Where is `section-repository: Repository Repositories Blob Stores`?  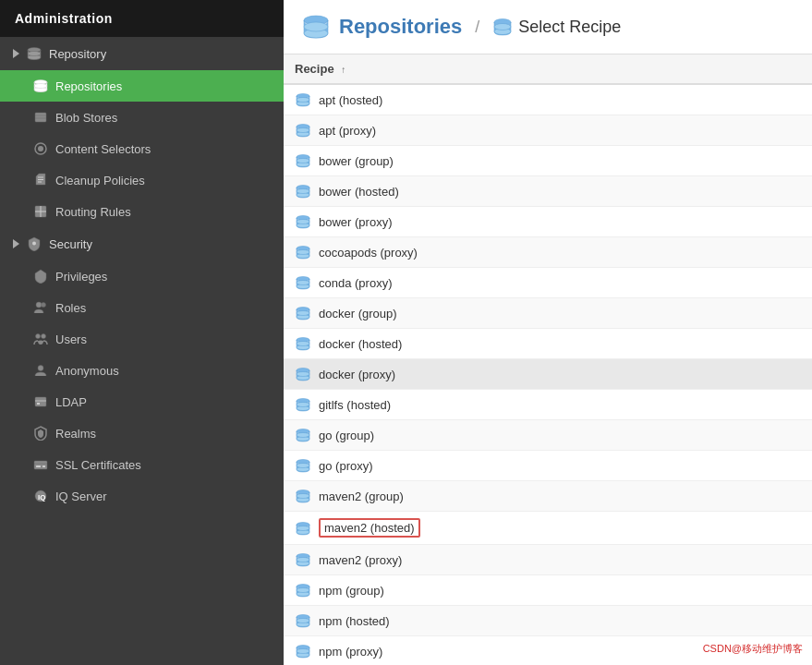
section-repository: Repository Repositories Blob Stores is located at coordinates (142, 132).